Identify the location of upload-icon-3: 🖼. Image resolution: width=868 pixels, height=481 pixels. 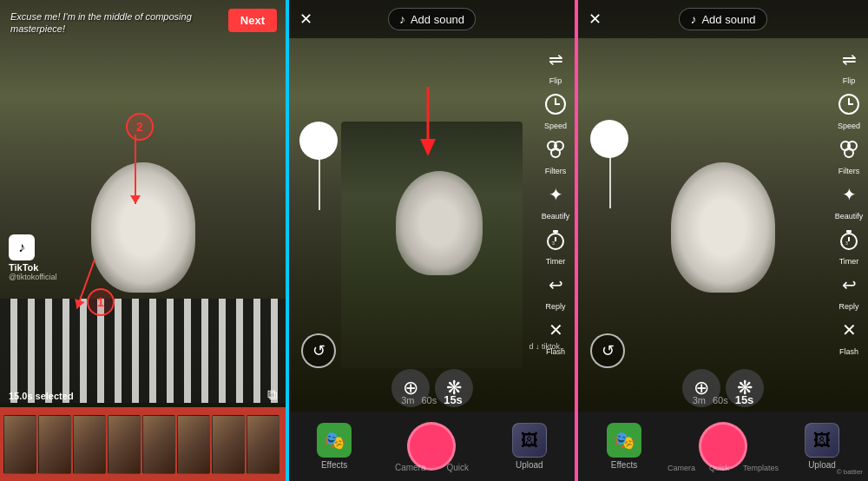
(822, 440).